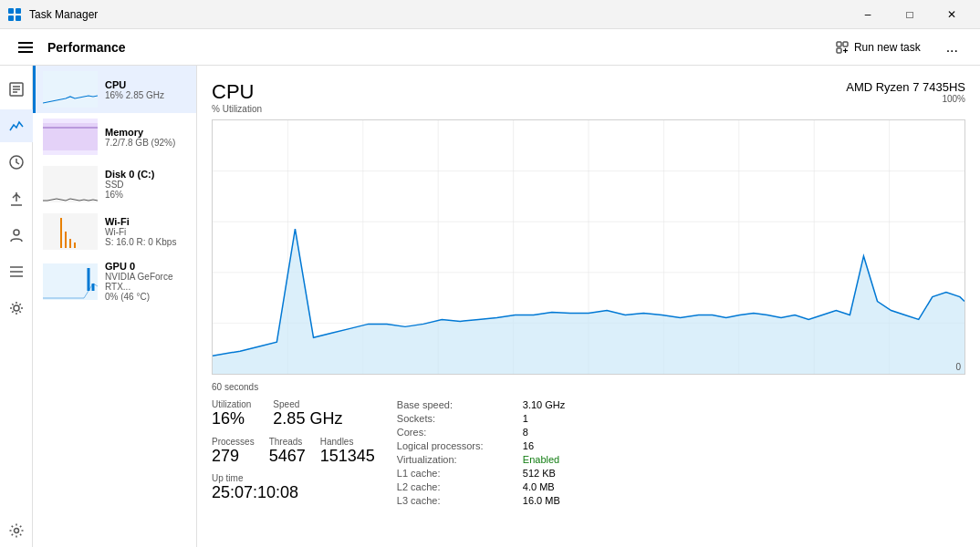 Image resolution: width=980 pixels, height=547 pixels. I want to click on sidebar-item-memory: Memory 7.2/7.8 GB (92%), so click(115, 137).